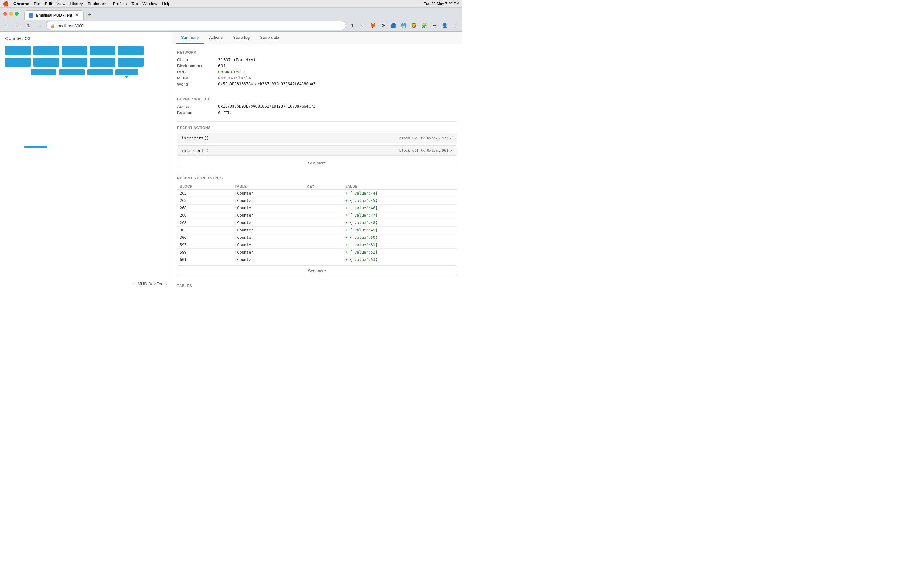  Describe the element at coordinates (77, 15) in the screenshot. I see `tab-close-button: ✕` at that location.